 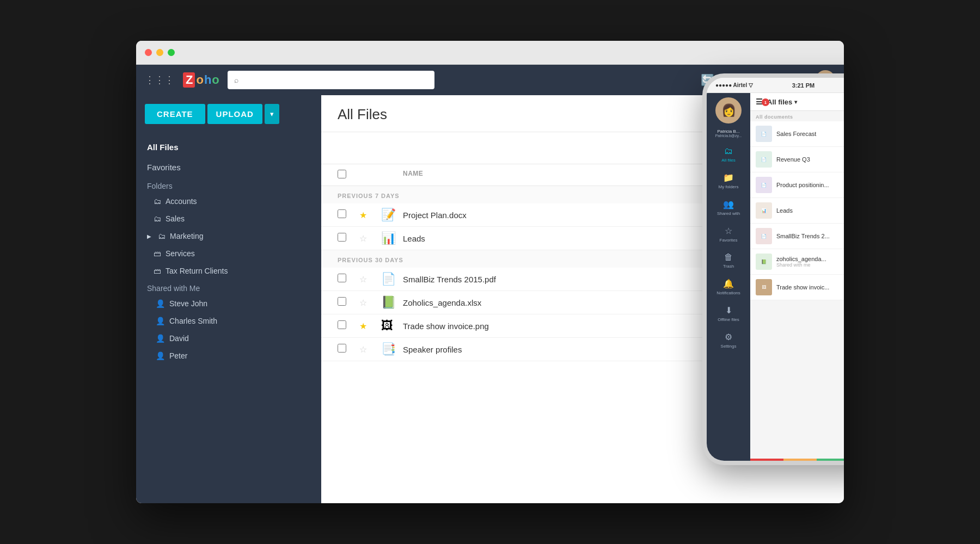 I want to click on list-item: 📄 Sales Forecast, so click(x=797, y=134).